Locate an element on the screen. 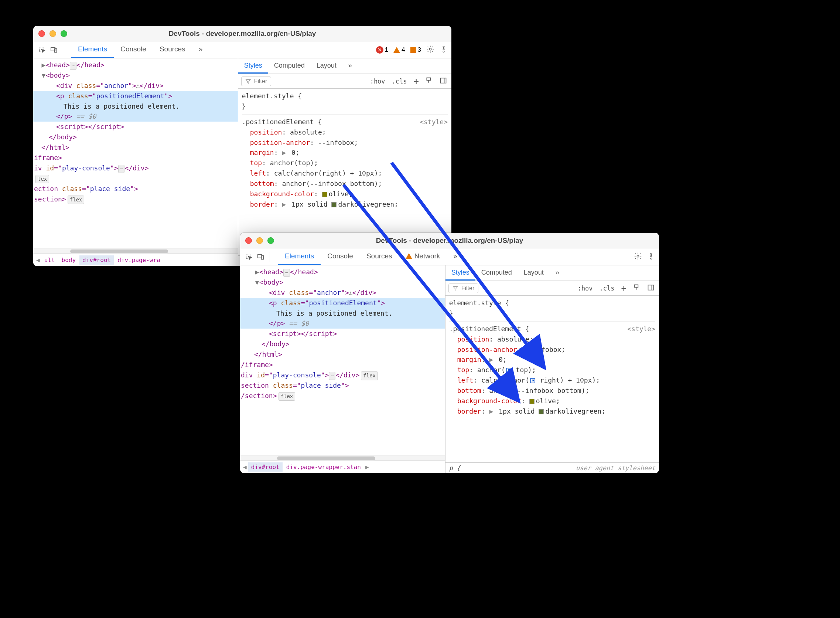  flex-badge: lex is located at coordinates (42, 179).